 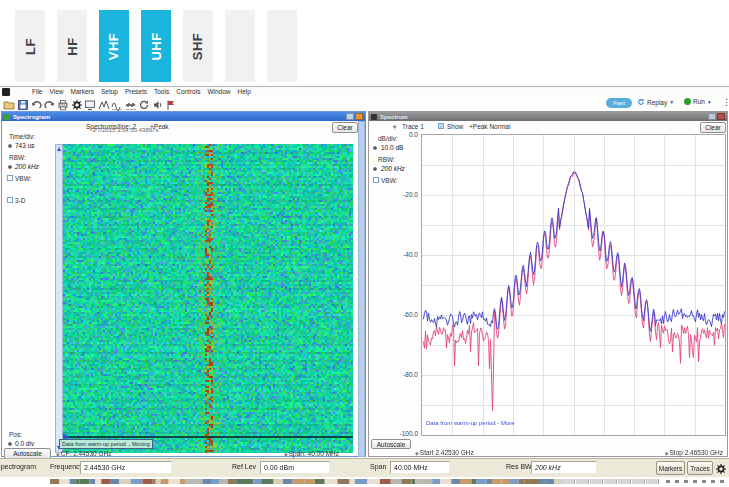 I want to click on cf-readout: ◆CF: 2.44530 GHz, so click(x=84, y=454).